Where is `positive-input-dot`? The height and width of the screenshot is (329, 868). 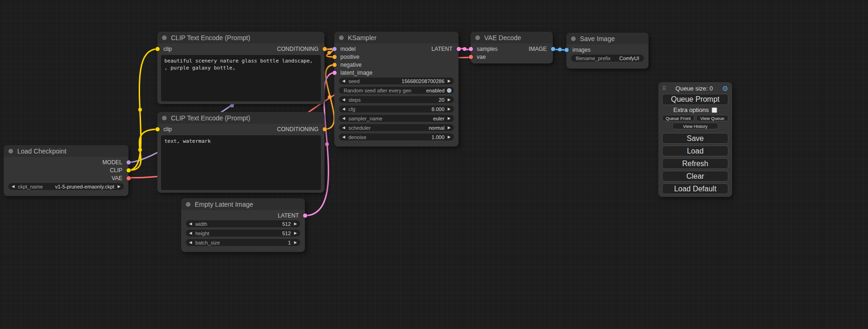
positive-input-dot is located at coordinates (334, 57).